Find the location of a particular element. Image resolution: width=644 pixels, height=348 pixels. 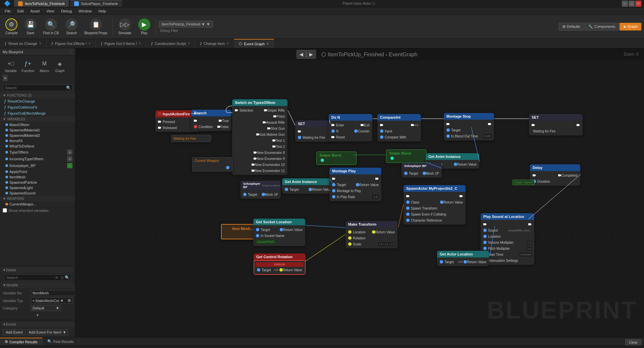

functions-section-header: ▼ Functions (3) is located at coordinates (38, 95).